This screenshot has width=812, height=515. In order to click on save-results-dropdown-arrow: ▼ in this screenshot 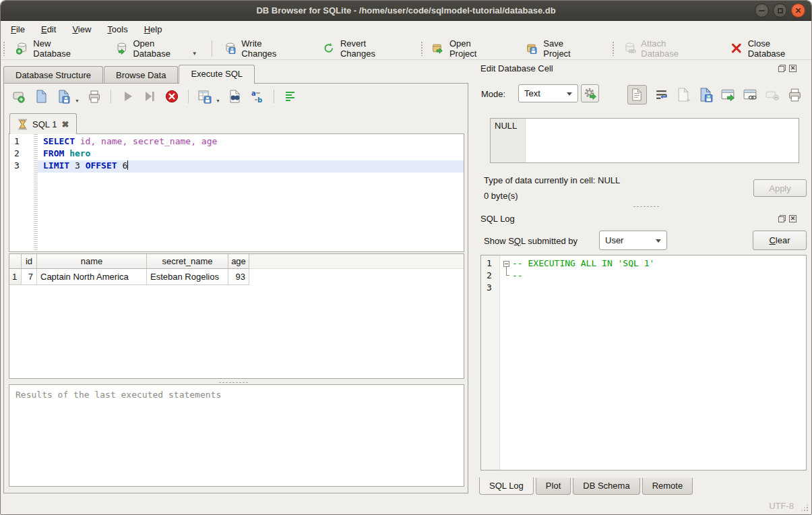, I will do `click(218, 101)`.